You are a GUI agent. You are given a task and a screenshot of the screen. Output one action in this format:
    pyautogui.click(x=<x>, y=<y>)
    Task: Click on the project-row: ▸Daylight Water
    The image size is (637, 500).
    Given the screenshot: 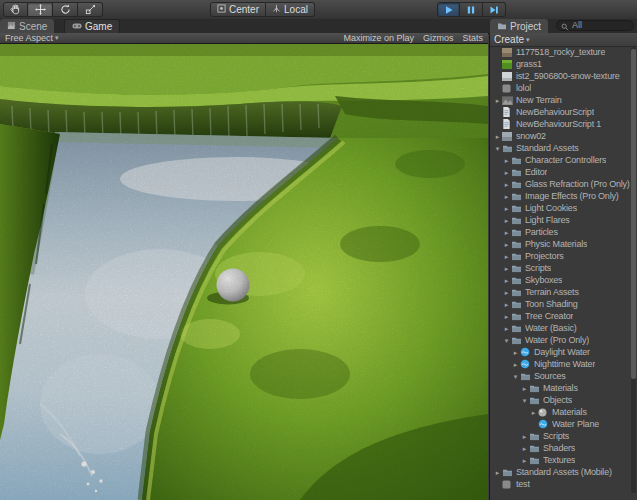 What is the action you would take?
    pyautogui.click(x=564, y=352)
    